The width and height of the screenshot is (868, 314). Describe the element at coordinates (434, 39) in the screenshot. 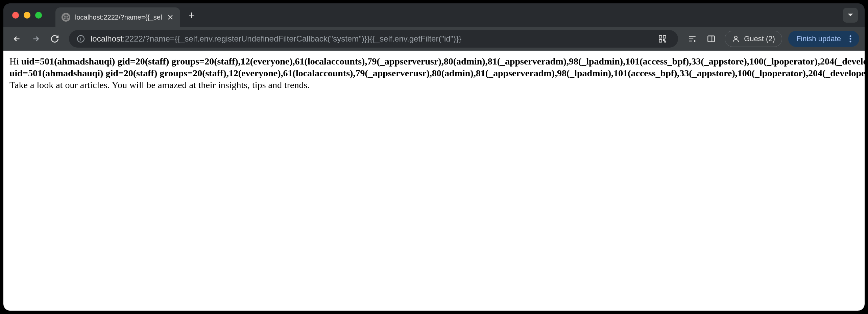

I see `toolbar: localhost:2222/?name={{_self.env.registe…` at that location.